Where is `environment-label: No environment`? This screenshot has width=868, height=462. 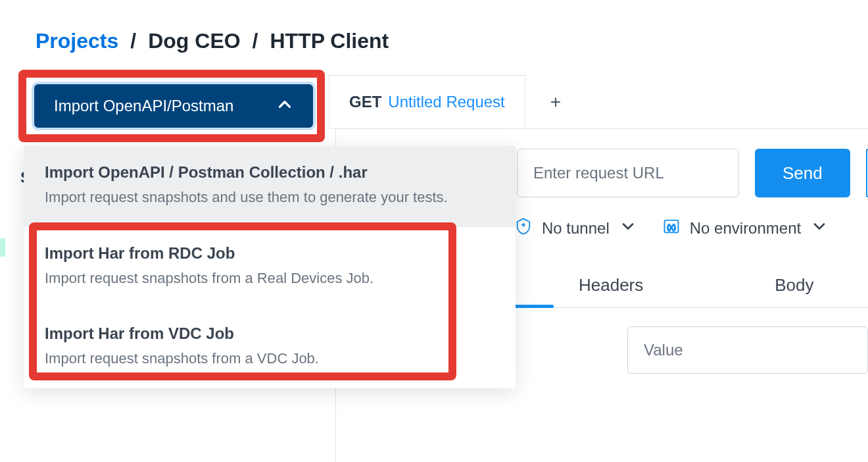 environment-label: No environment is located at coordinates (746, 228).